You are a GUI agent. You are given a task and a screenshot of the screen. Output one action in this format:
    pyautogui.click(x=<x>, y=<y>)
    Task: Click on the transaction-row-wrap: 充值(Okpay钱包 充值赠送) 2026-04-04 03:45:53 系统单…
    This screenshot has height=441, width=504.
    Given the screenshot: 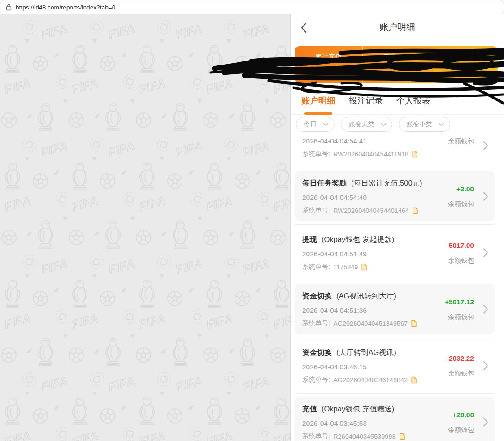 What is the action you would take?
    pyautogui.click(x=395, y=417)
    